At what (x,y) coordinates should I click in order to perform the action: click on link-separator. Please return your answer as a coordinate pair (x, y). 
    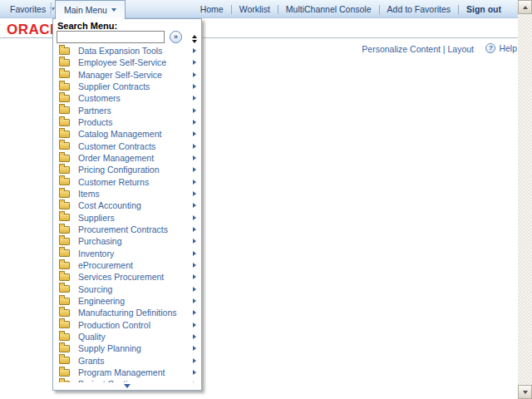
    Looking at the image, I should click on (231, 10).